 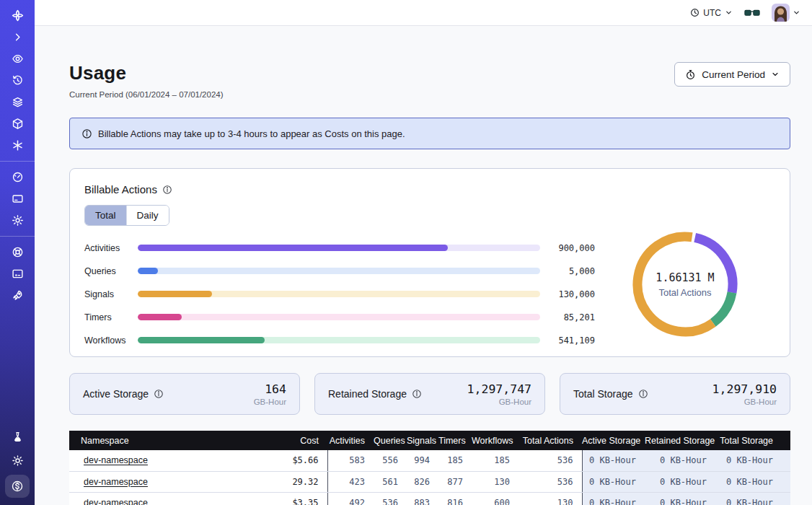 I want to click on tab-total: Total, so click(x=105, y=215).